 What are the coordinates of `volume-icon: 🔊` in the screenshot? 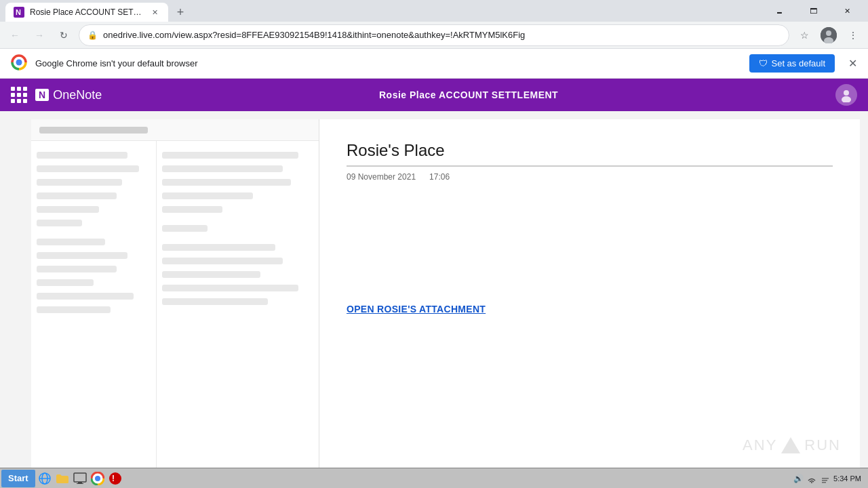 It's located at (798, 479).